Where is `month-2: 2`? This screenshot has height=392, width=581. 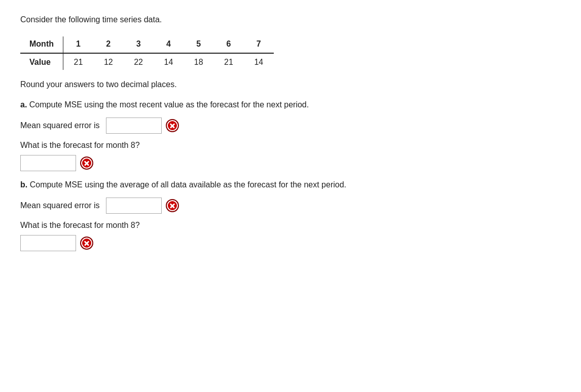 month-2: 2 is located at coordinates (108, 45).